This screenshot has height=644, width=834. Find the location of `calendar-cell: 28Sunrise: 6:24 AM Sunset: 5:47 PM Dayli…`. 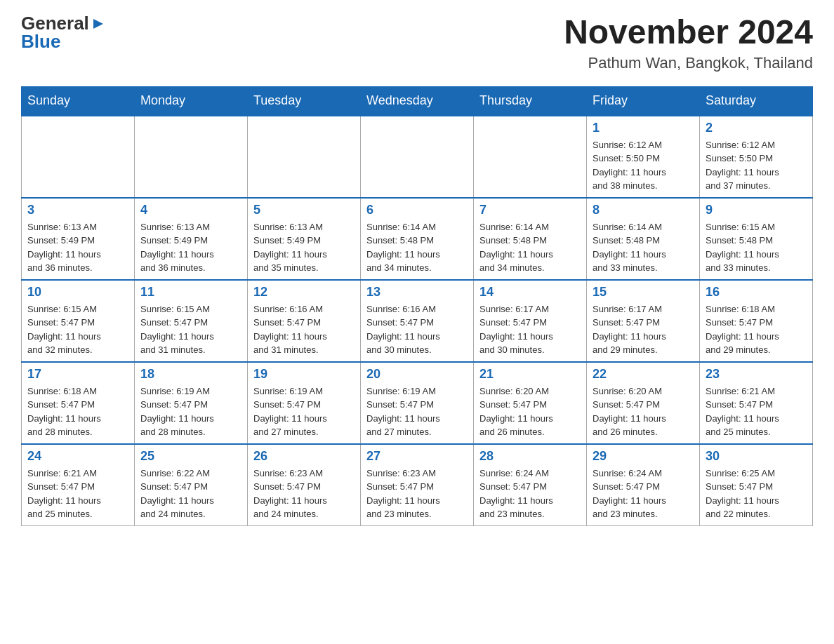

calendar-cell: 28Sunrise: 6:24 AM Sunset: 5:47 PM Dayli… is located at coordinates (531, 485).